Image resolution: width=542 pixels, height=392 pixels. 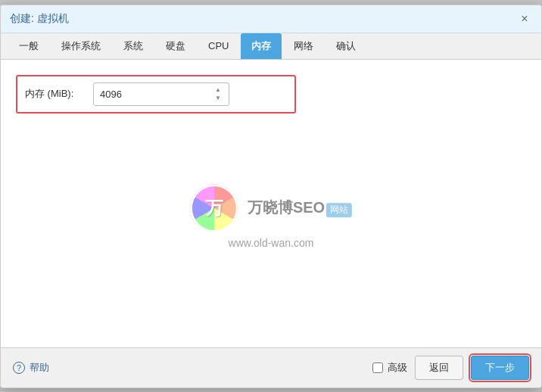 I want to click on brand-badge: 网站, so click(x=339, y=210).